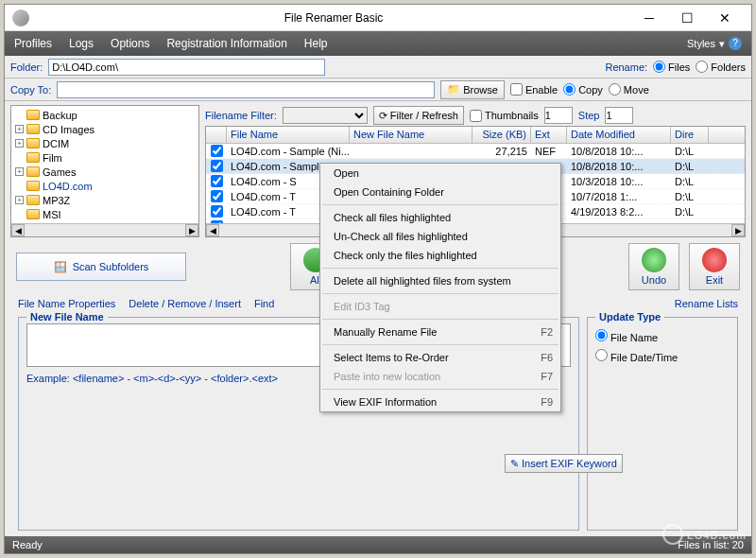 The height and width of the screenshot is (558, 756). Describe the element at coordinates (440, 281) in the screenshot. I see `context-menu-item: Delete all highlighted files from system` at that location.